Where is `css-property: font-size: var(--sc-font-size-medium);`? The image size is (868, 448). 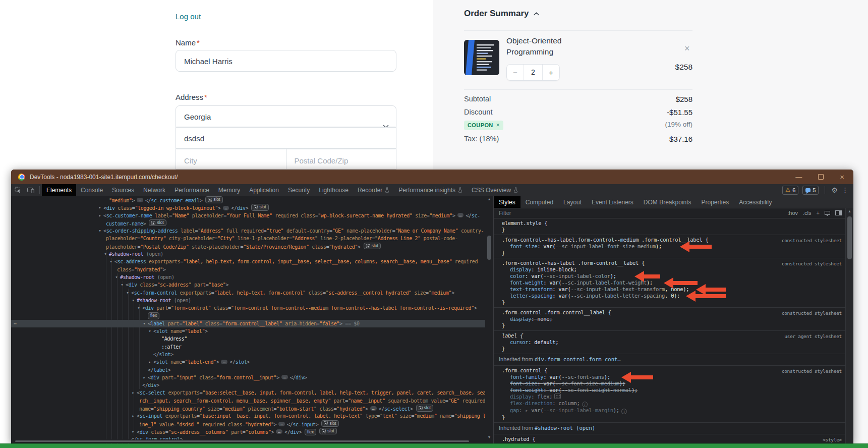
css-property: font-size: var(--sc-font-size-medium); is located at coordinates (672, 383).